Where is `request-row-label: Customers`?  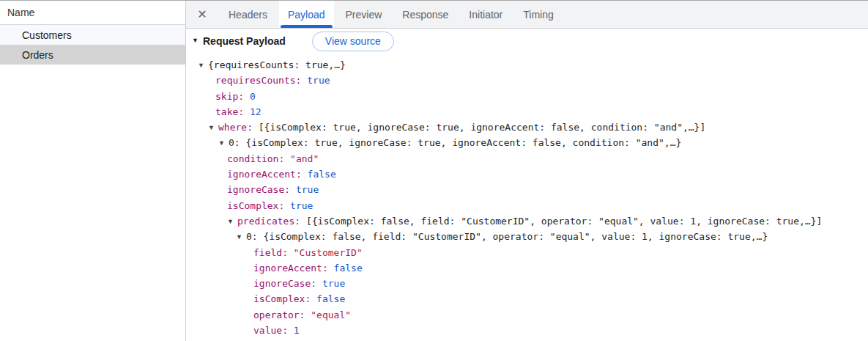
request-row-label: Customers is located at coordinates (47, 35).